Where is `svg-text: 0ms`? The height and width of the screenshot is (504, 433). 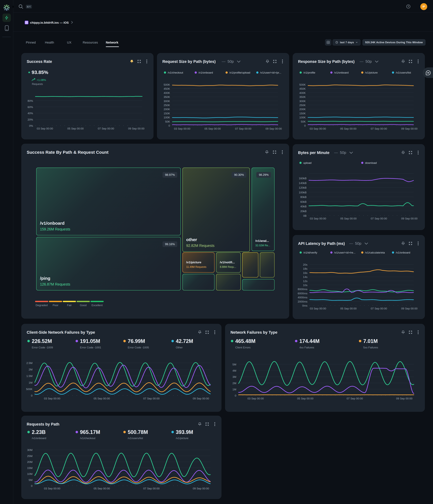 svg-text: 0ms is located at coordinates (305, 306).